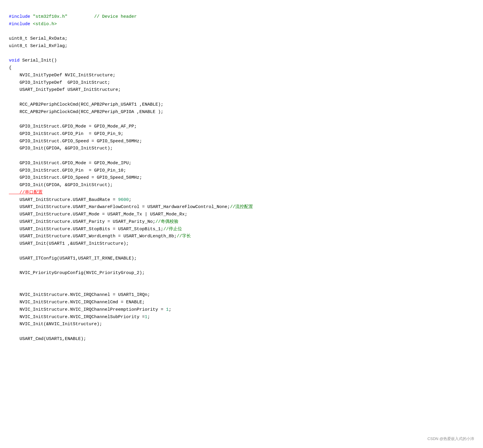 Image resolution: width=483 pixels, height=448 pixels. Describe the element at coordinates (33, 60) in the screenshot. I see `func-decl: void Serial_Init()` at that location.